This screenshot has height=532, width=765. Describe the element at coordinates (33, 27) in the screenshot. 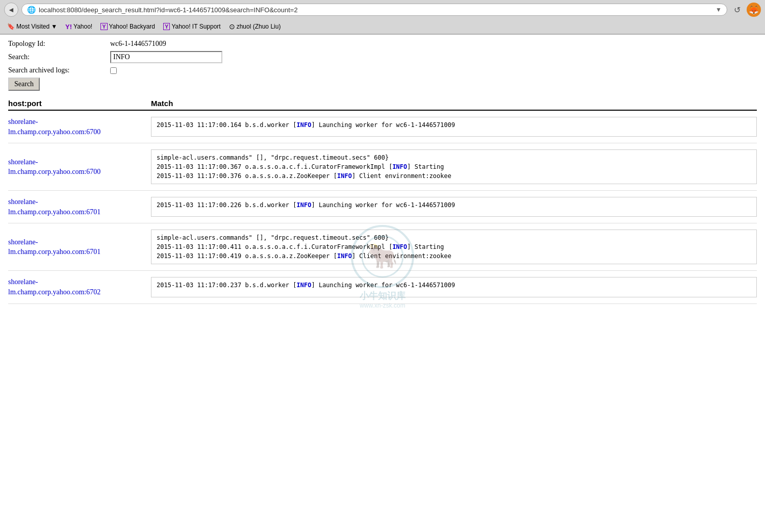

I see `bookmark-label: Most Visited` at that location.